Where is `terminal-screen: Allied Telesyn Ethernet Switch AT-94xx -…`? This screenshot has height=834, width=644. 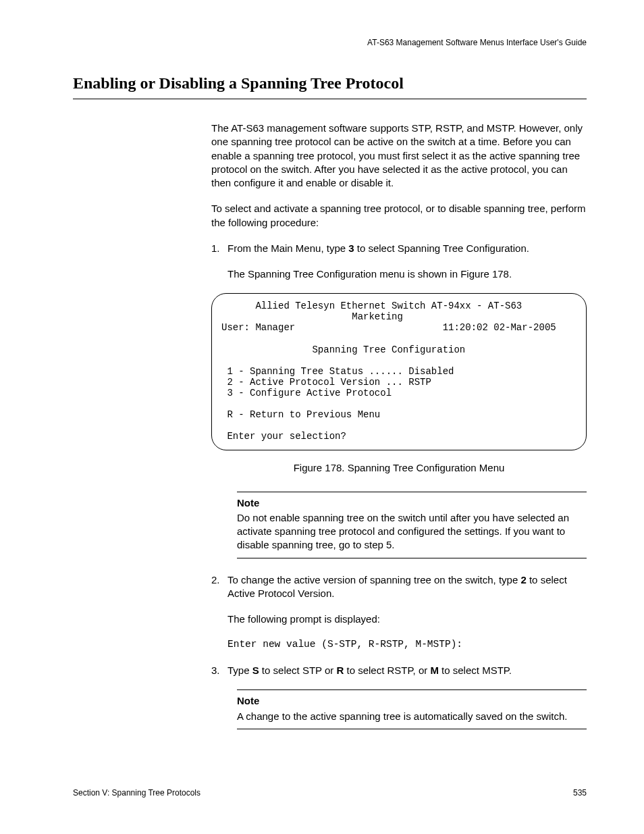 terminal-screen: Allied Telesyn Ethernet Switch AT-94xx -… is located at coordinates (399, 371).